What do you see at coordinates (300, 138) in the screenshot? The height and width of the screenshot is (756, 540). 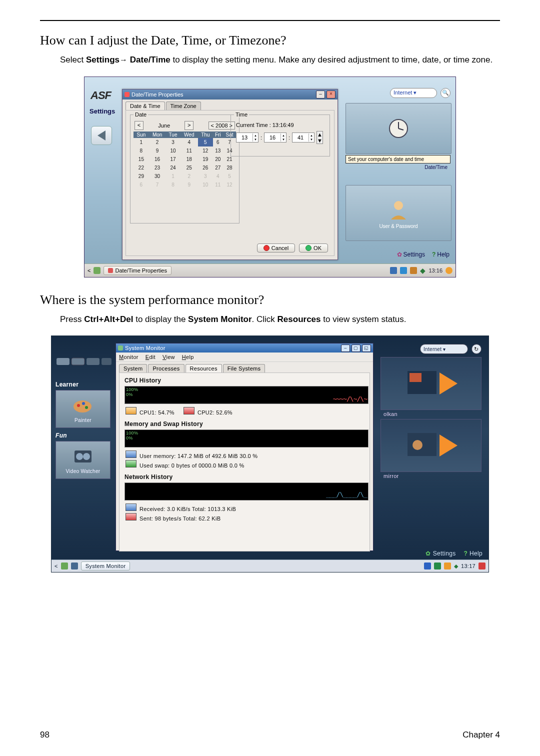 I see `second-input` at bounding box center [300, 138].